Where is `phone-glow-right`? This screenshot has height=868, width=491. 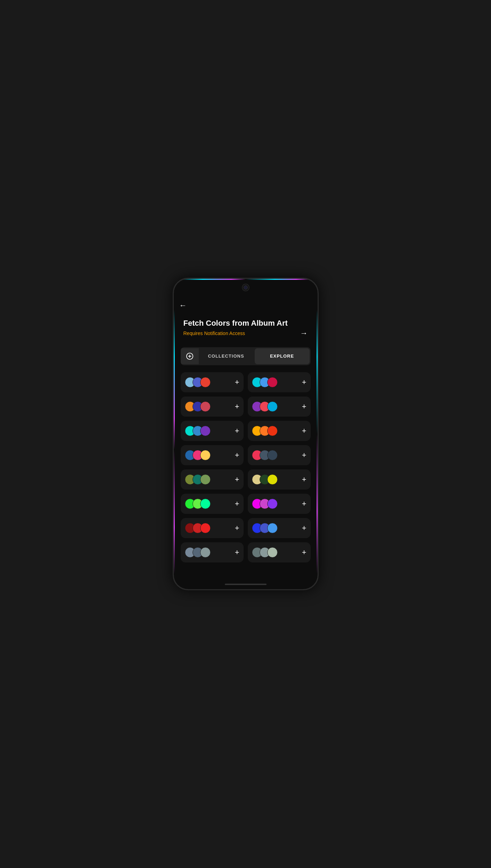
phone-glow-right is located at coordinates (317, 434).